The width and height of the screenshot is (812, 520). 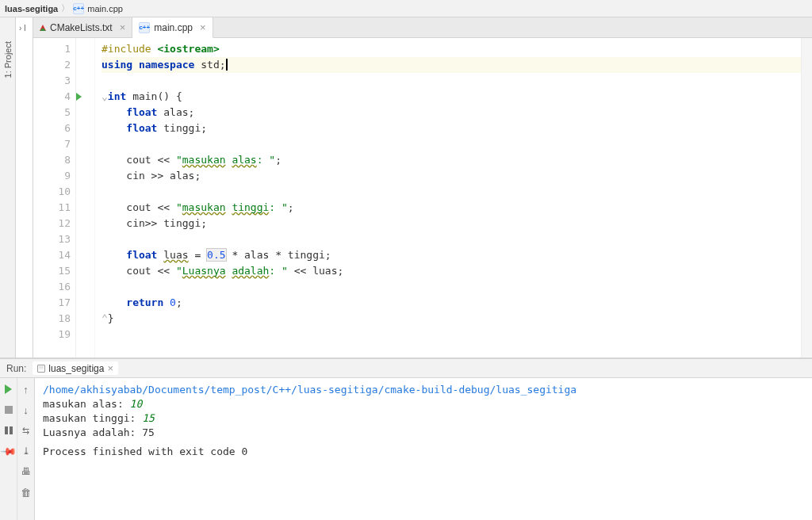 I want to click on print-button: 🖶, so click(x=26, y=472).